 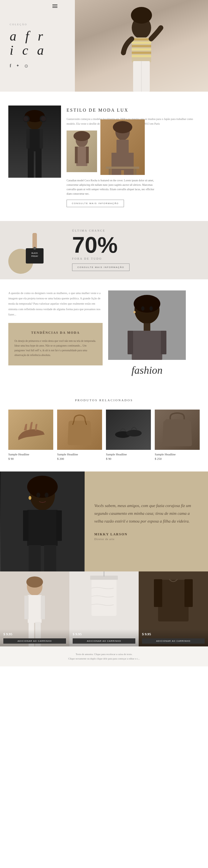 What do you see at coordinates (173, 641) in the screenshot?
I see `add-to-cart-3: Adicionar ao carrinho` at bounding box center [173, 641].